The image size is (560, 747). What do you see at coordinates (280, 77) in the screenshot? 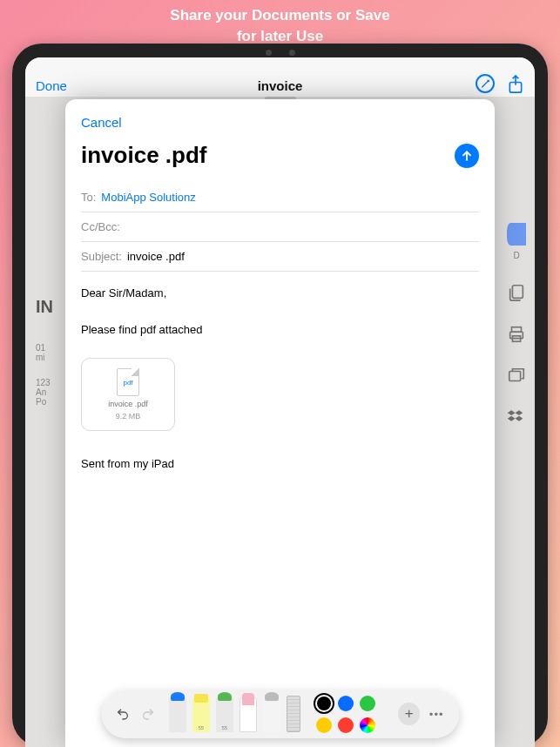
I see `app-header: Done invoice` at bounding box center [280, 77].